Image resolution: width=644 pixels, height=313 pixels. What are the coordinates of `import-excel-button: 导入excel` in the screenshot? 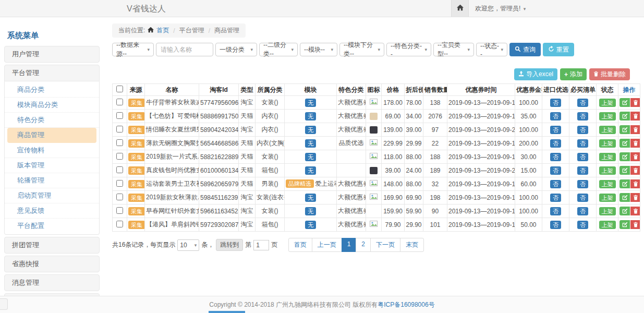 It's located at (536, 74).